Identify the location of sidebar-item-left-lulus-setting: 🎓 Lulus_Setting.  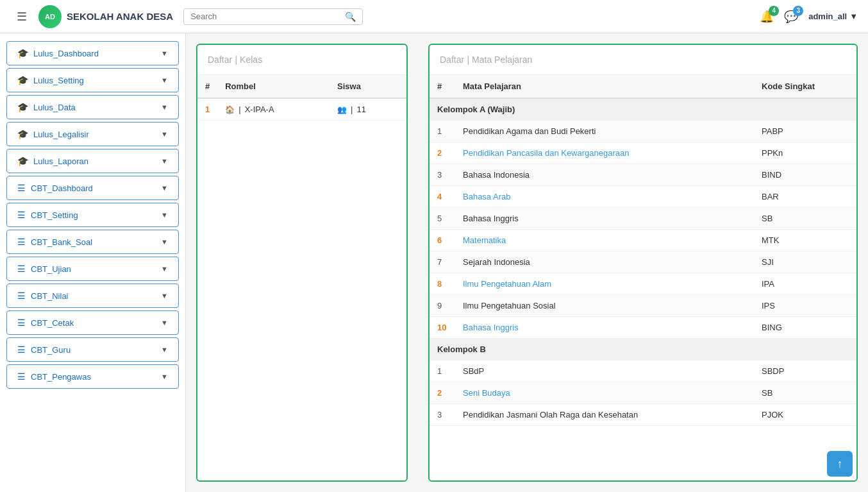
(51, 80).